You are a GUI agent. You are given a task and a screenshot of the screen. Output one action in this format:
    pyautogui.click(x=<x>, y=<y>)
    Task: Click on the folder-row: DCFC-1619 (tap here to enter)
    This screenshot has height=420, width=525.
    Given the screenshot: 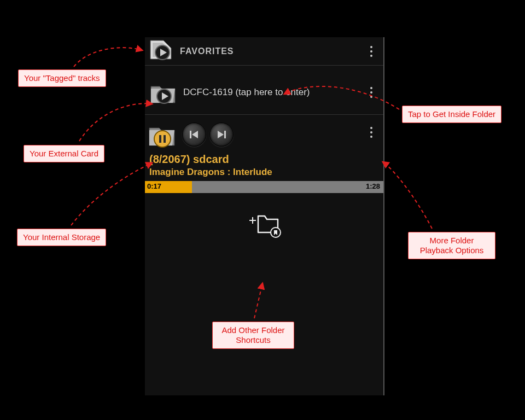 What is the action you would take?
    pyautogui.click(x=264, y=90)
    